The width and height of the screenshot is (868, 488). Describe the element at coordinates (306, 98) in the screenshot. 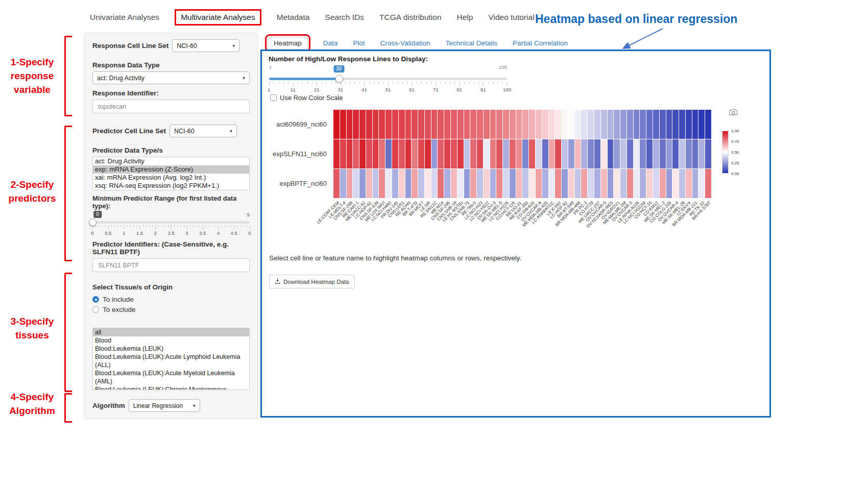

I see `row-color-scale-option: Use Row Color Scale` at that location.